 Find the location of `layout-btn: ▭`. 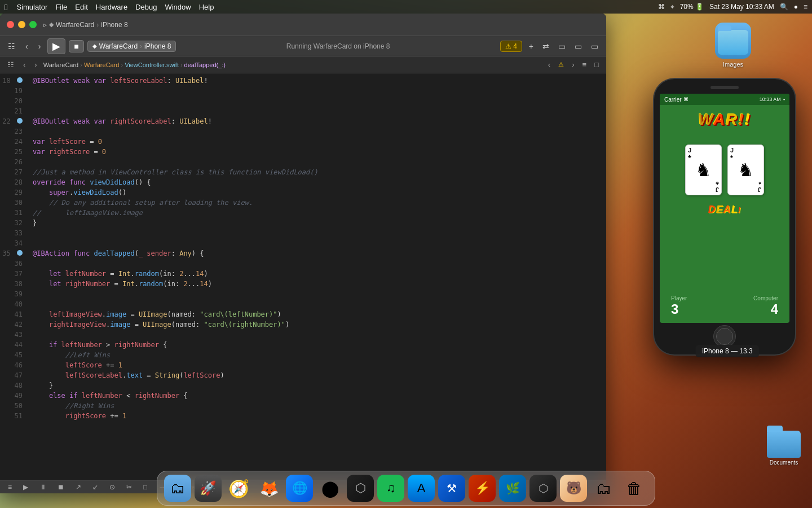

layout-btn: ▭ is located at coordinates (594, 46).